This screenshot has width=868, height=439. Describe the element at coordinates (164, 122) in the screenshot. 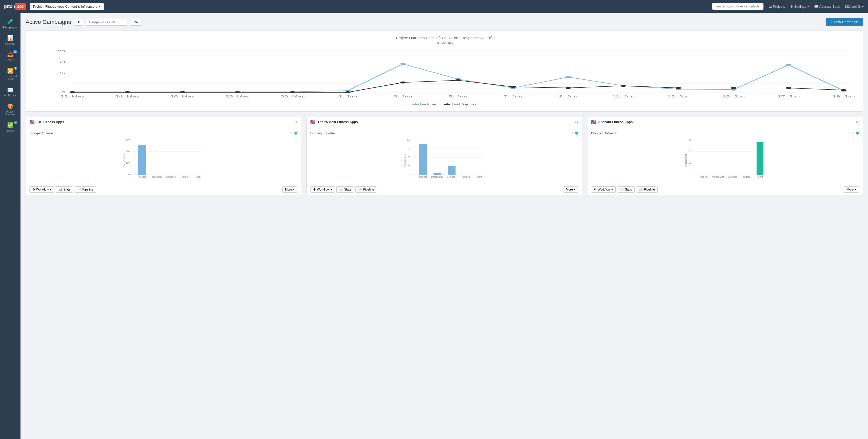

I see `card-title-ios: iOS Fitness Apps` at that location.